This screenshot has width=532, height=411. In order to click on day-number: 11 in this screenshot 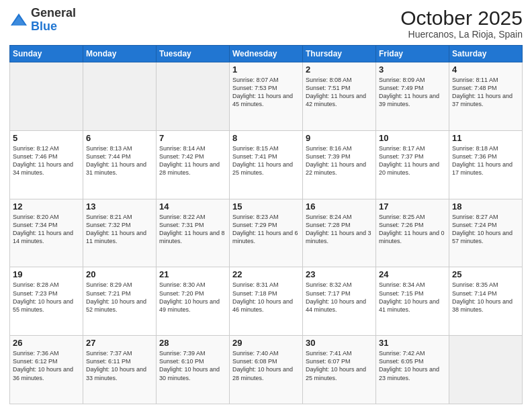, I will do `click(486, 138)`.